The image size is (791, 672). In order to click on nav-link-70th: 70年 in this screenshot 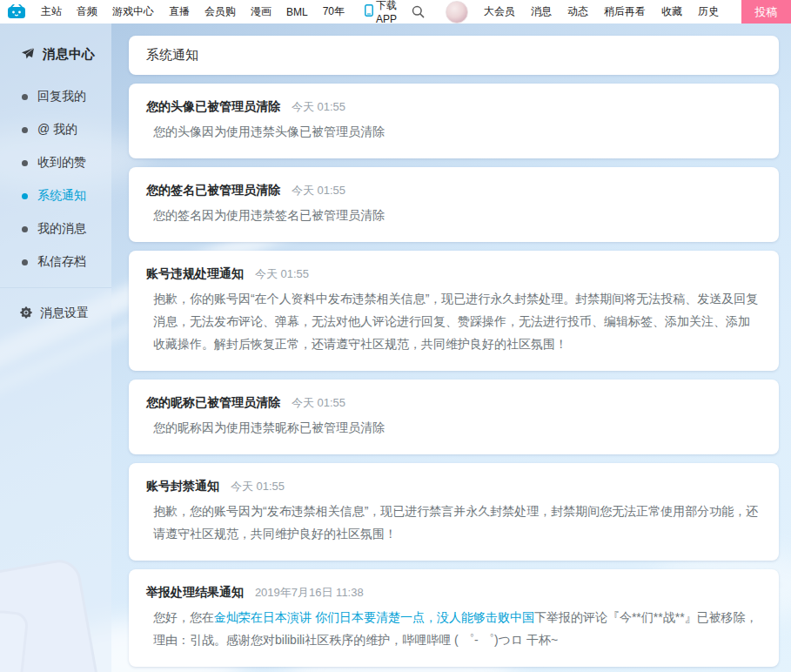, I will do `click(334, 12)`.